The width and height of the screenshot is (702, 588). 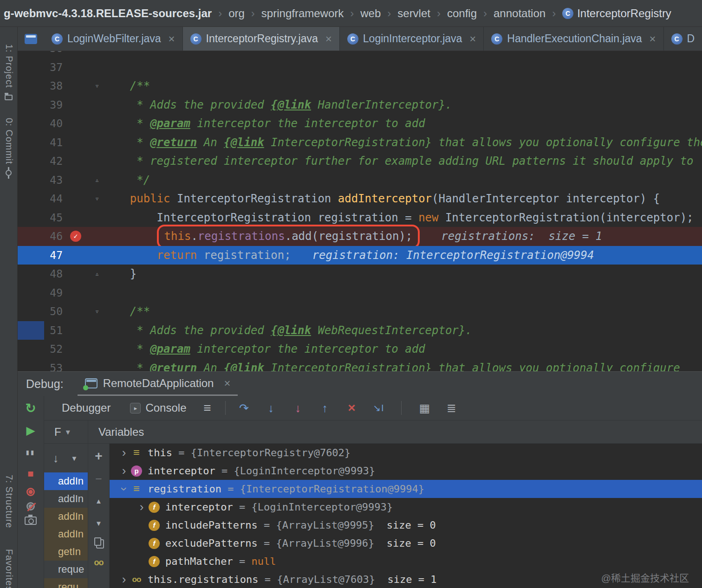 I want to click on code-line: 41 * @return An {@link InterceptorRegist…, so click(x=360, y=143).